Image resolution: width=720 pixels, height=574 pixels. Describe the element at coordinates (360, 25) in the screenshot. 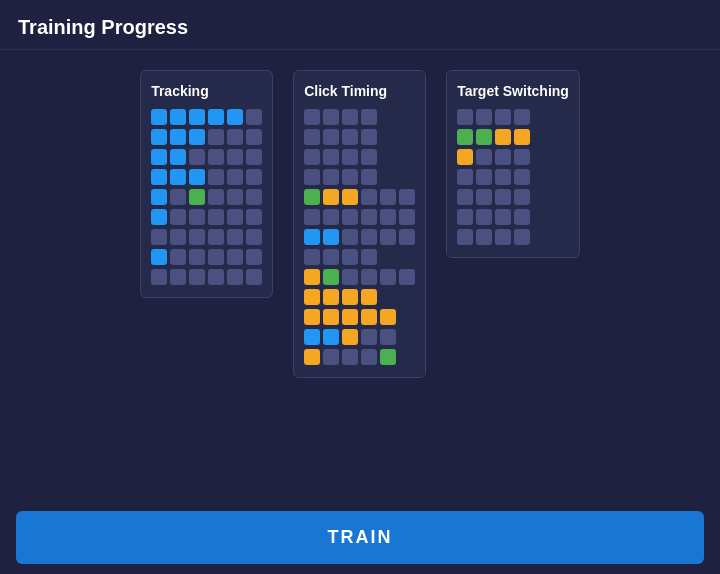

I see `header: Training Progress` at that location.